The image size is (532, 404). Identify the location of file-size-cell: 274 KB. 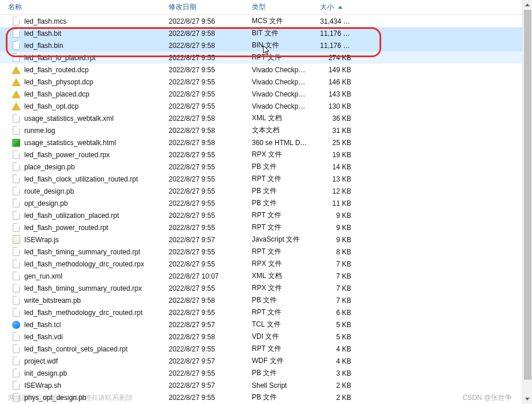
(336, 58).